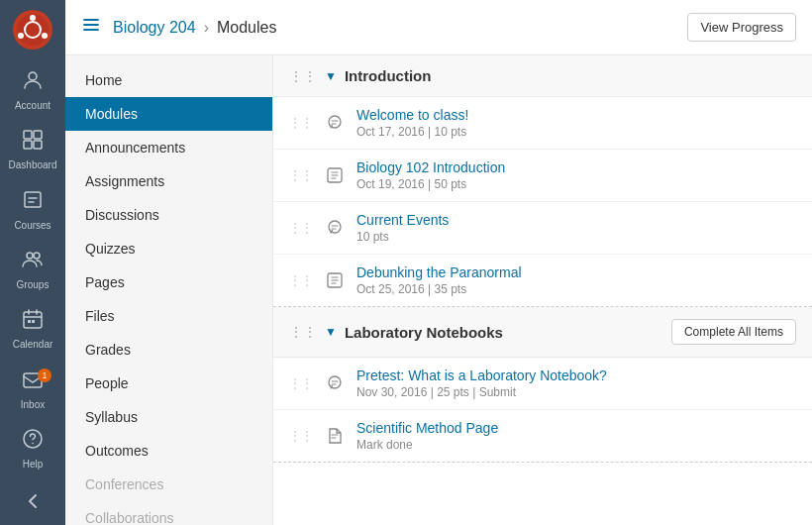 Image resolution: width=812 pixels, height=525 pixels. What do you see at coordinates (543, 333) in the screenshot?
I see `module-lab-header: ⋮⋮ ▼ Laboratory Notebooks Complete All I…` at bounding box center [543, 333].